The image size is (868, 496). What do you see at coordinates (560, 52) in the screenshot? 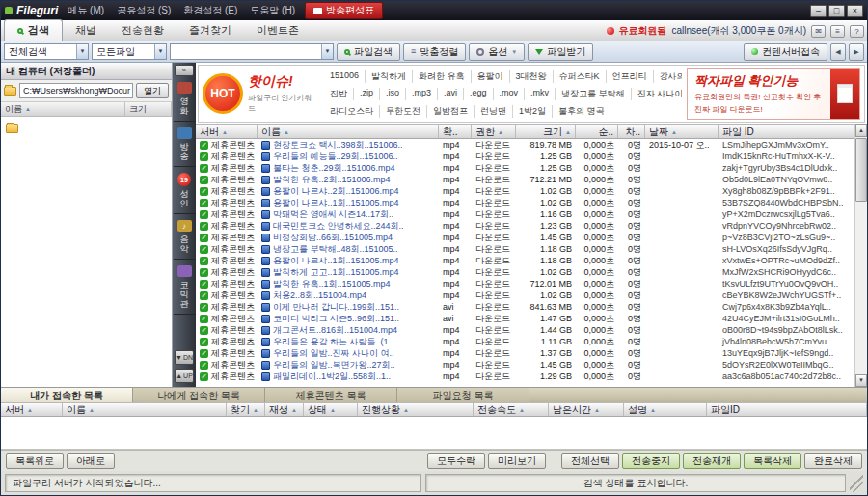
I see `file-download-button: 파일받기` at bounding box center [560, 52].